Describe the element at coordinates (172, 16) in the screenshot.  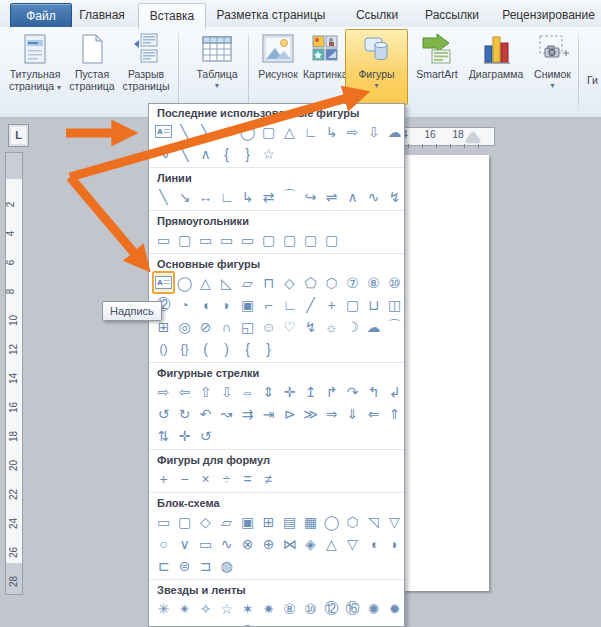
I see `tab-insert: Вставка` at that location.